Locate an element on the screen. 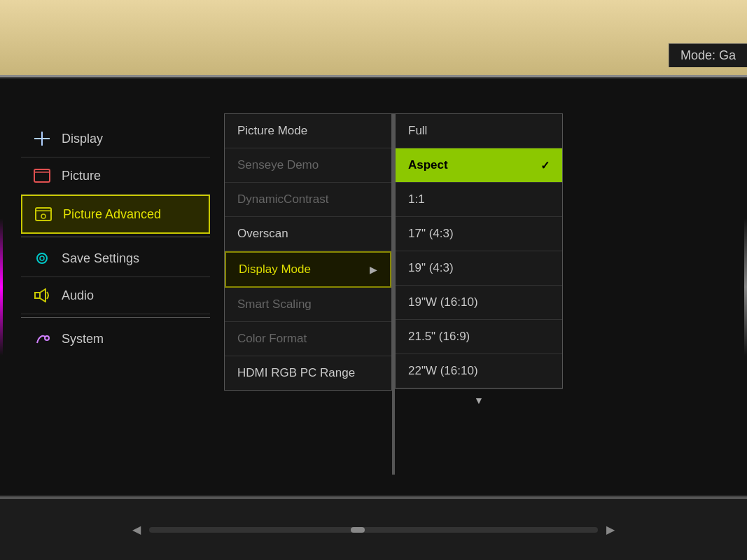 This screenshot has height=560, width=747. submenu-item-19w-16-10: 19"W (16:10) is located at coordinates (479, 302).